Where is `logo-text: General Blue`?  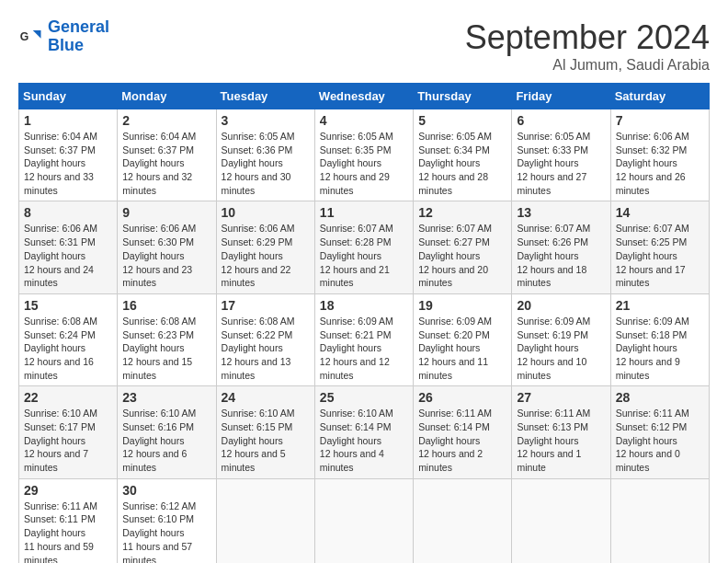
logo-text: General Blue is located at coordinates (79, 37).